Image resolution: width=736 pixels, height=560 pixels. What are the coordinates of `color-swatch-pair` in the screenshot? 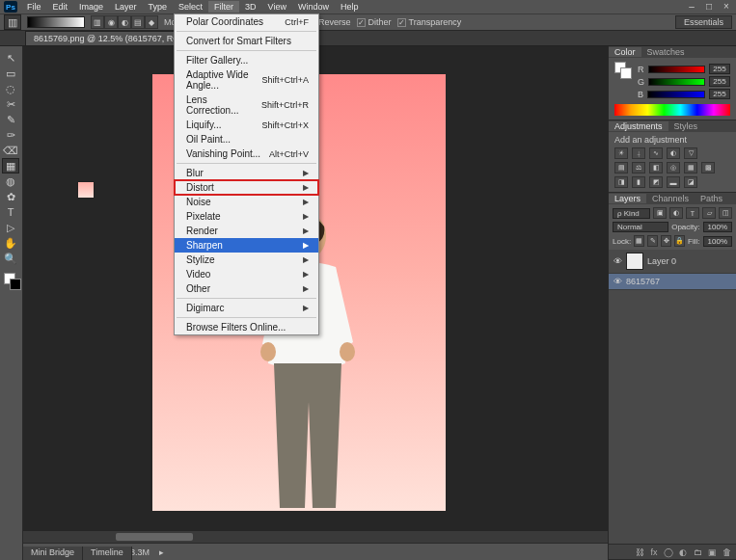 It's located at (624, 71).